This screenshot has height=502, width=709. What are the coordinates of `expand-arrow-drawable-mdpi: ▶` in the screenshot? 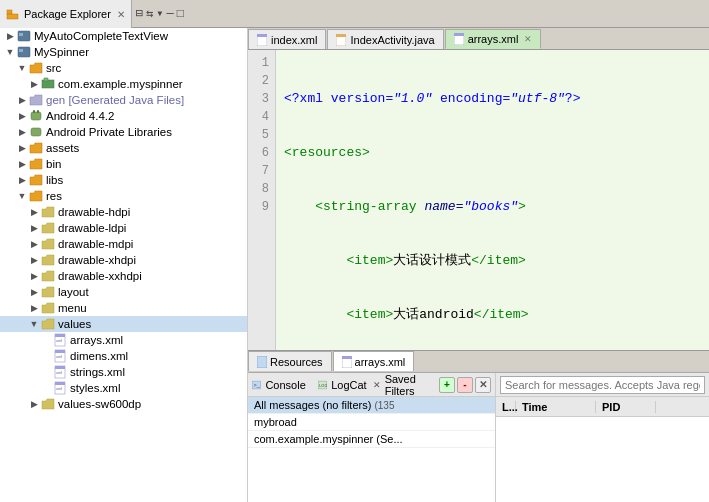 It's located at (34, 244).